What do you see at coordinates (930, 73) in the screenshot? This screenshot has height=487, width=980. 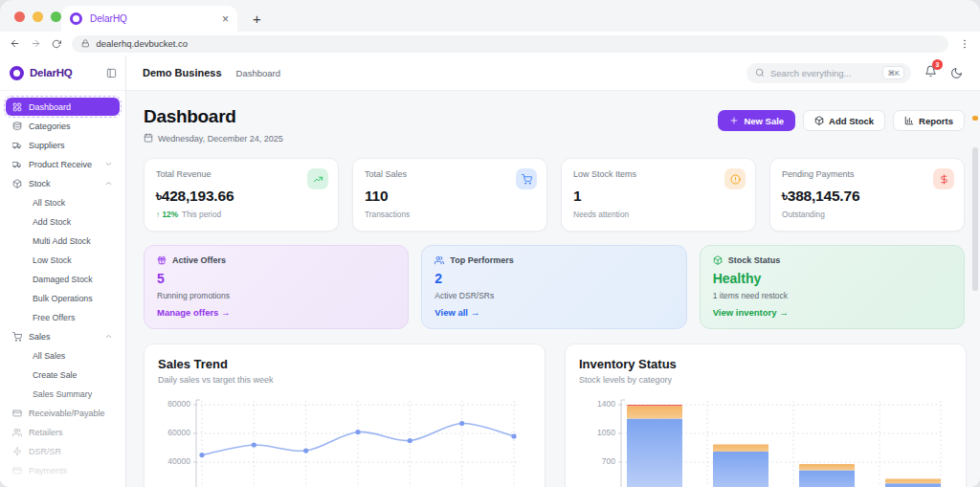 I see `notifications-button: 3` at bounding box center [930, 73].